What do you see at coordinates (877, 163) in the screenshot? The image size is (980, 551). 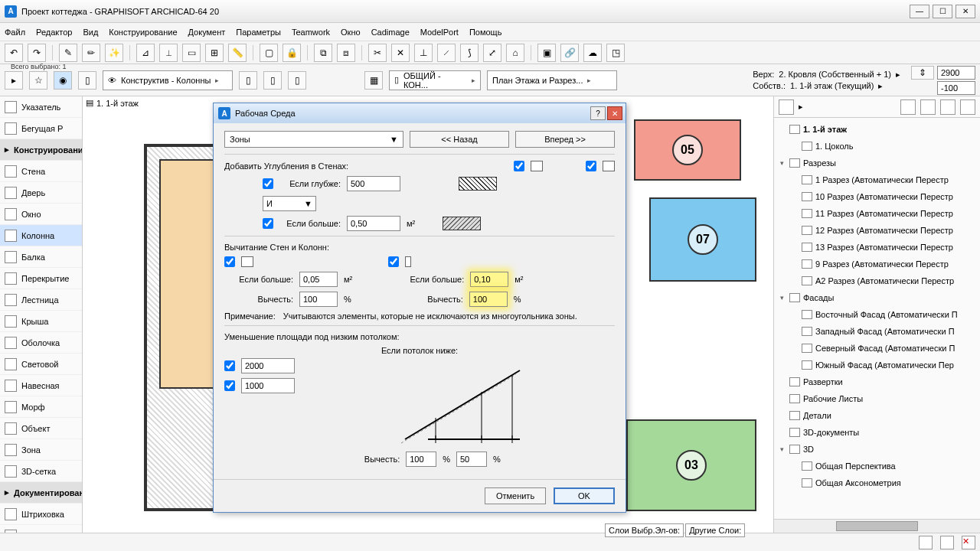 I see `tree-item: ▾Разрезы` at bounding box center [877, 163].